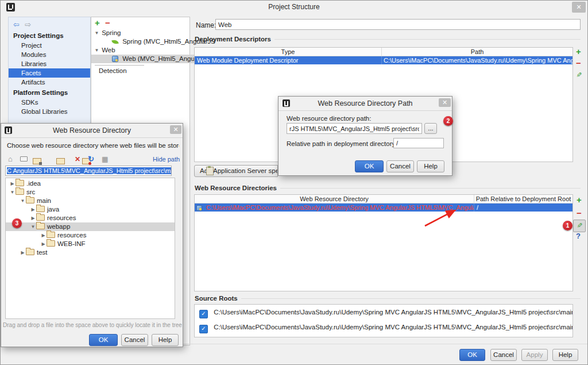 The image size is (588, 365). What do you see at coordinates (91, 236) in the screenshot?
I see `tree-item-webapp-resources: resources` at bounding box center [91, 236].